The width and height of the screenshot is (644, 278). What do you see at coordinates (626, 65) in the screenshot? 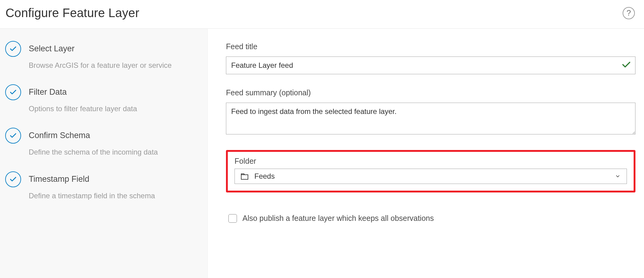
I see `valid-check-icon` at bounding box center [626, 65].